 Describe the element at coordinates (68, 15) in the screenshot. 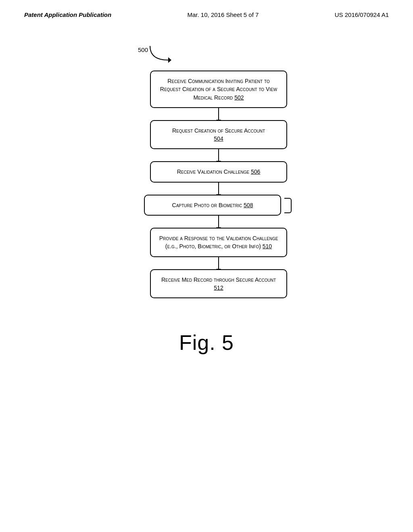

I see `header-publication-label: Patent Application Publication` at that location.